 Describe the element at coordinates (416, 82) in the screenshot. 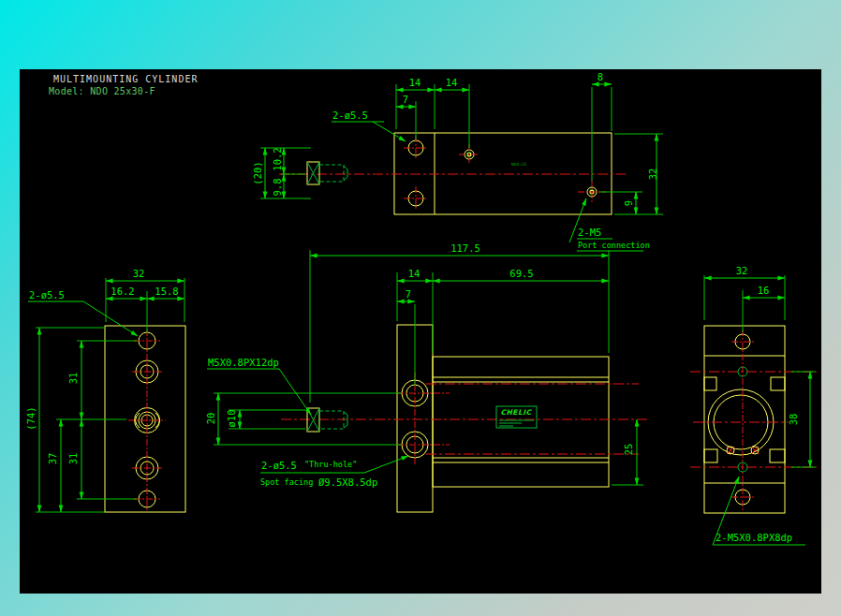

I see `dim-14-left: 14` at that location.